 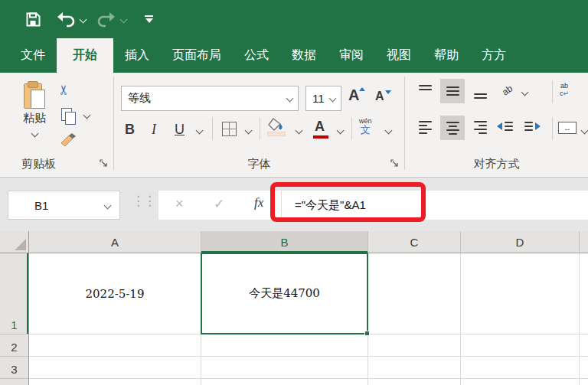 I want to click on font-dialog-launcher-icon, so click(x=395, y=164).